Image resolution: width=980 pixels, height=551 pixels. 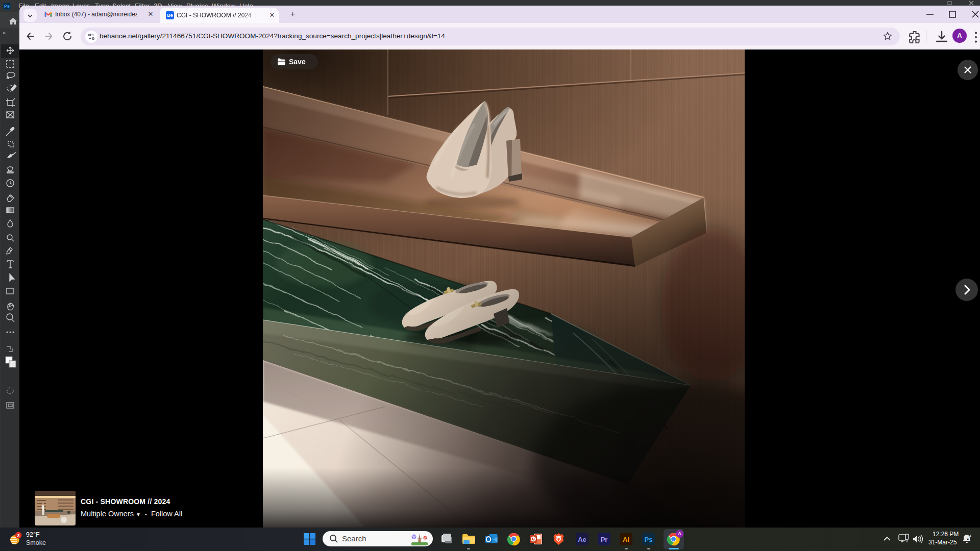 What do you see at coordinates (604, 540) in the screenshot?
I see `svg-text: Pr` at bounding box center [604, 540].